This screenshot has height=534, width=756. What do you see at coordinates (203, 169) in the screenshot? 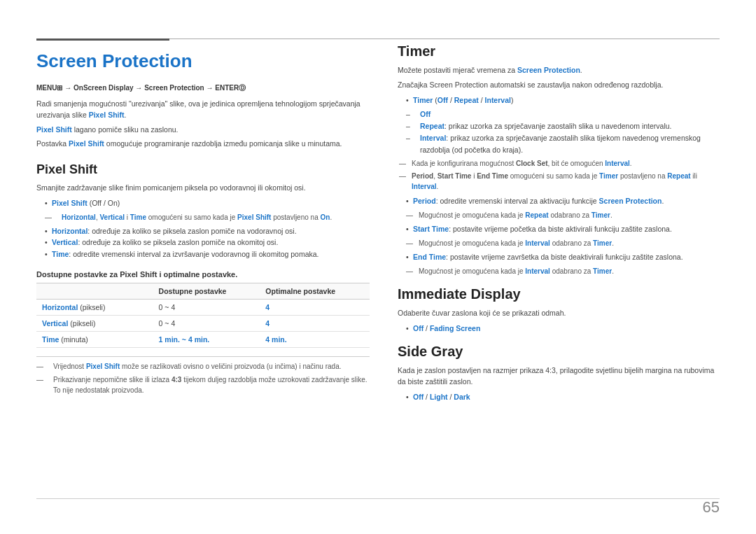
I see `pixel-shift-title: Pixel Shift` at bounding box center [203, 169].